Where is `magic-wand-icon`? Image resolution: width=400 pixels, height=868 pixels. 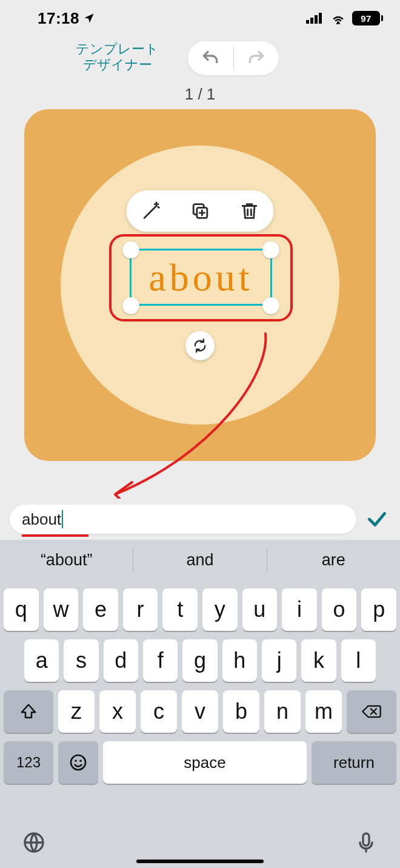 magic-wand-icon is located at coordinates (151, 211).